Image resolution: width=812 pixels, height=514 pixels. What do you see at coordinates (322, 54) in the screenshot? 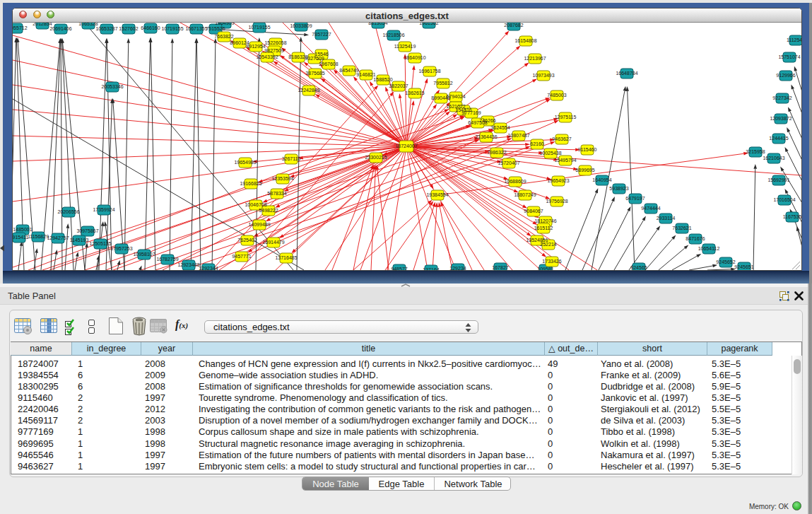
I see `svg-text: 15546` at bounding box center [322, 54].